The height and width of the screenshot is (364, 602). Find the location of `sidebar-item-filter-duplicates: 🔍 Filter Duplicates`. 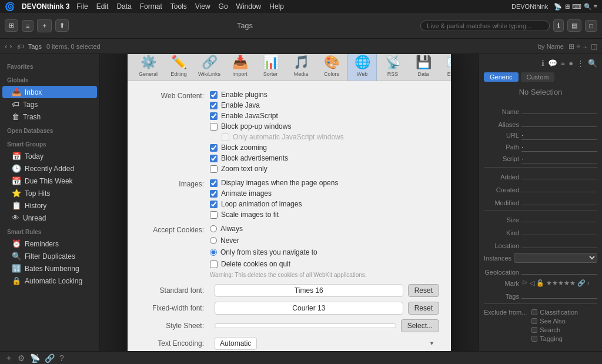

sidebar-item-filter-duplicates: 🔍 Filter Duplicates is located at coordinates (49, 256).